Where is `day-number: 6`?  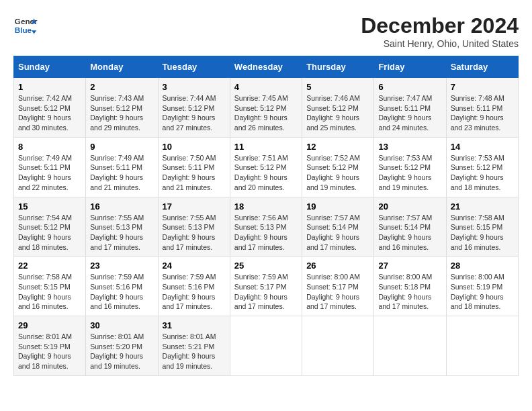 day-number: 6 is located at coordinates (410, 87).